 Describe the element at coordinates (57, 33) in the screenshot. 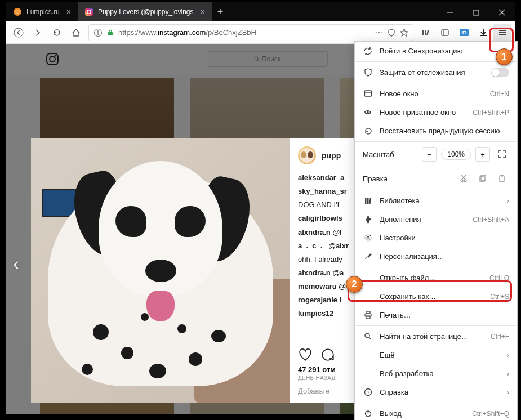

I see `reload-button` at that location.